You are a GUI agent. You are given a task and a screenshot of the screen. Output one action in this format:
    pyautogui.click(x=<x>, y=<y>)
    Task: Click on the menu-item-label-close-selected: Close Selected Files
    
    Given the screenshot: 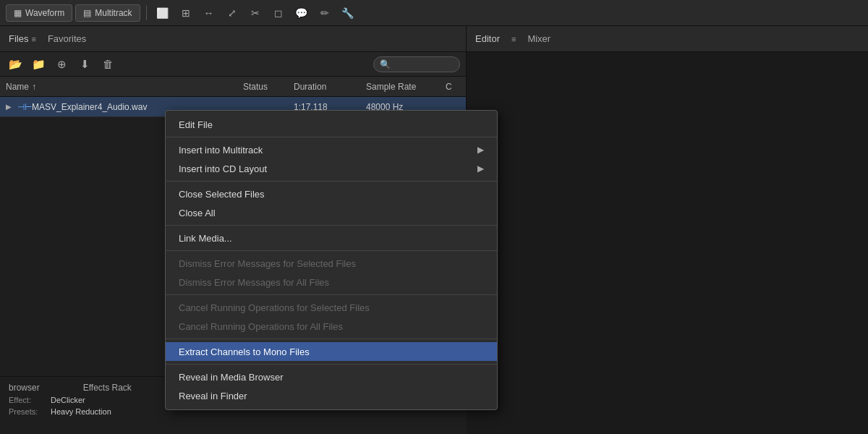 What is the action you would take?
    pyautogui.click(x=221, y=194)
    